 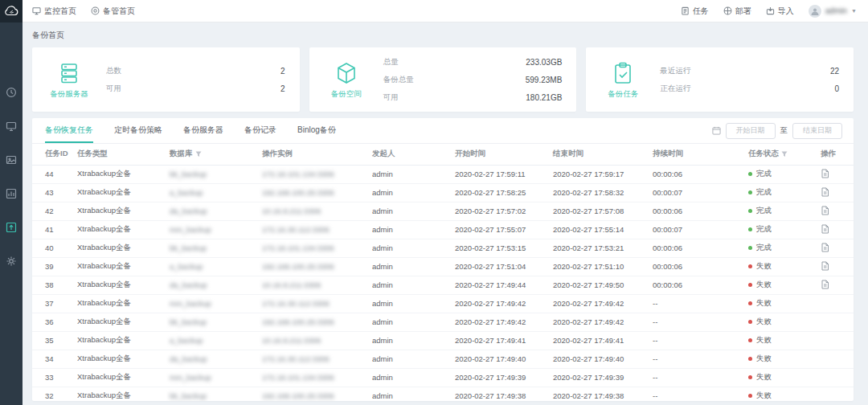 What do you see at coordinates (817, 131) in the screenshot?
I see `end-date-input: 结束日期` at bounding box center [817, 131].